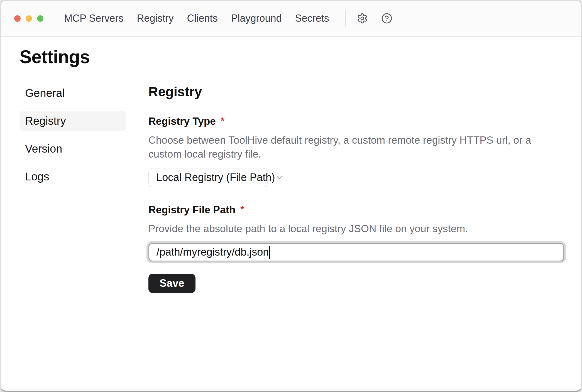 This screenshot has height=392, width=582. I want to click on help-circle-icon, so click(387, 18).